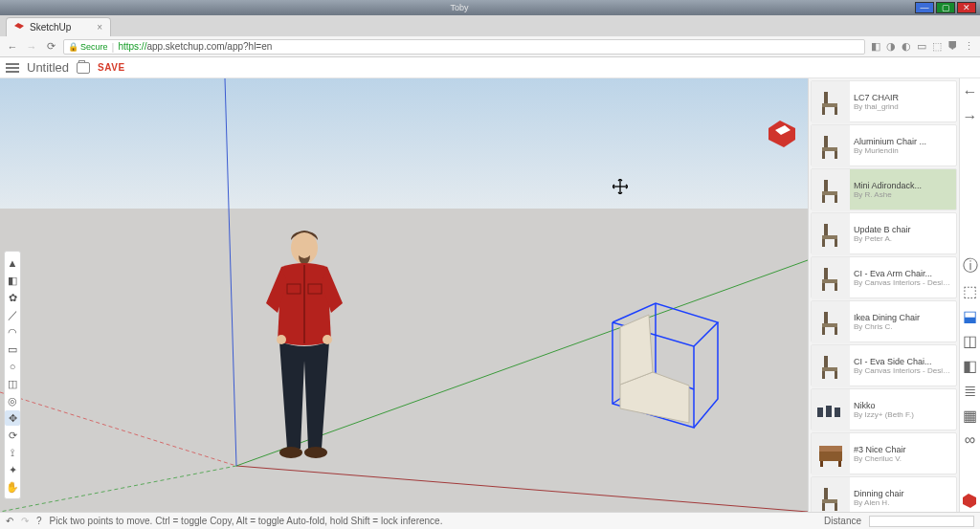 The height and width of the screenshot is (529, 980). What do you see at coordinates (620, 187) in the screenshot?
I see `move-cursor-icon` at bounding box center [620, 187].